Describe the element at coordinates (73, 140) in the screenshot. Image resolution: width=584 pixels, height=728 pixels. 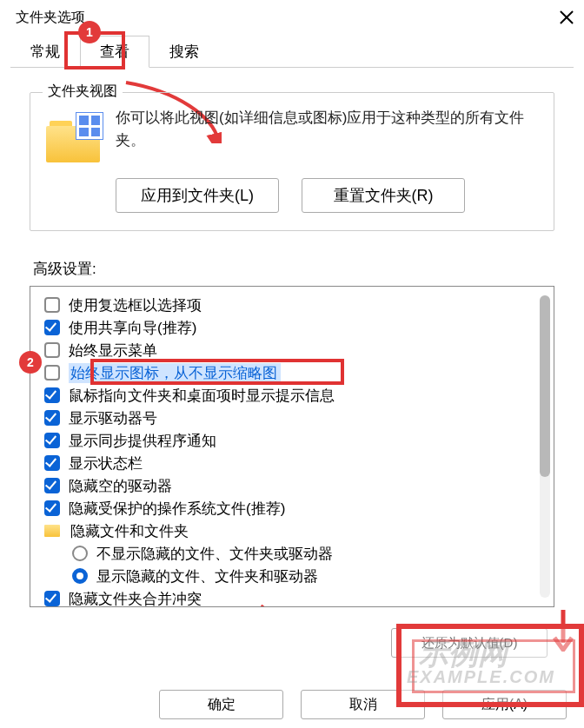
I see `folder-views-icon` at that location.